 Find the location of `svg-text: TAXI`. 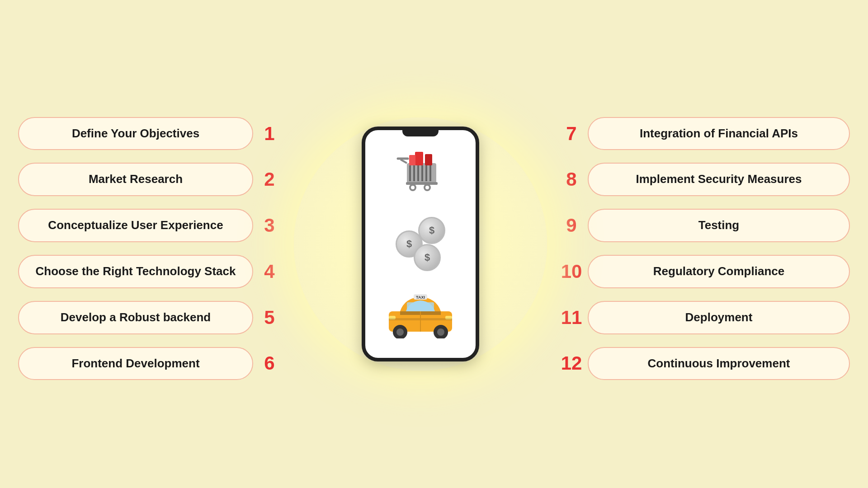

svg-text: TAXI is located at coordinates (420, 297).